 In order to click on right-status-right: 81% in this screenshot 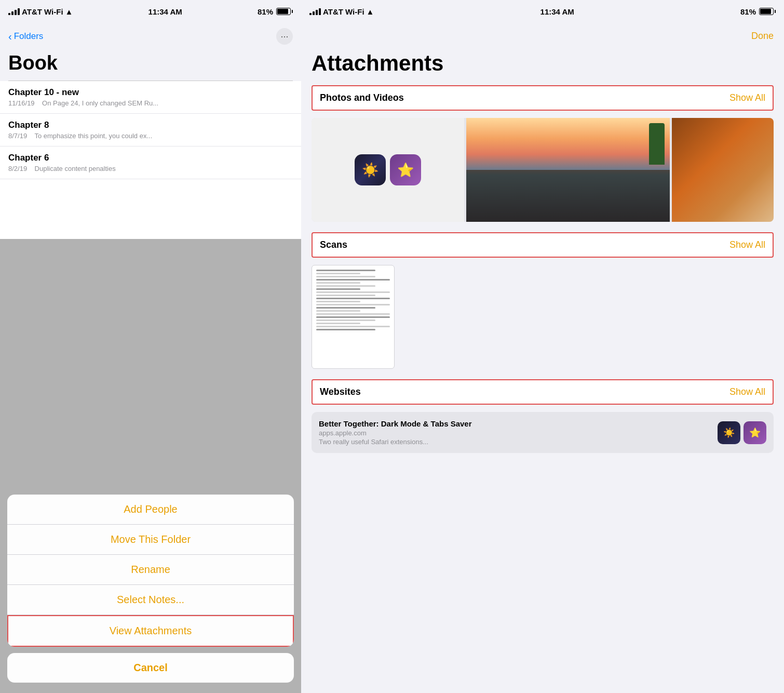, I will do `click(758, 11)`.